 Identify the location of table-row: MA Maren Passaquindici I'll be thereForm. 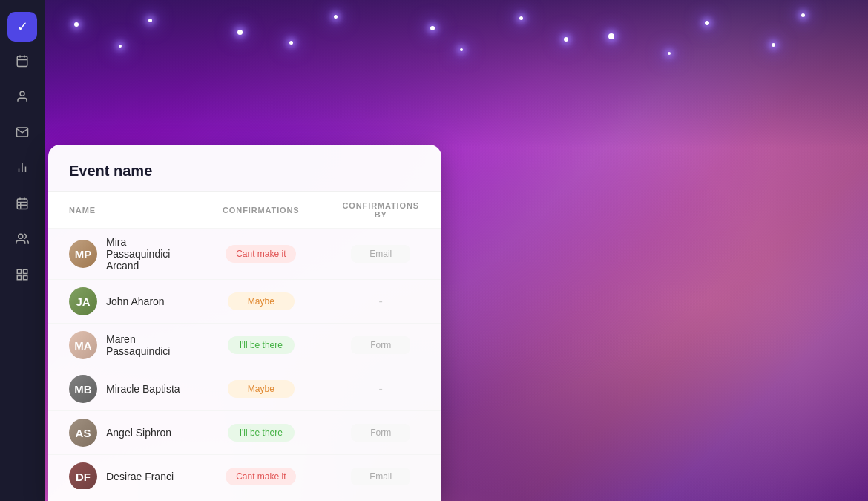
(245, 346).